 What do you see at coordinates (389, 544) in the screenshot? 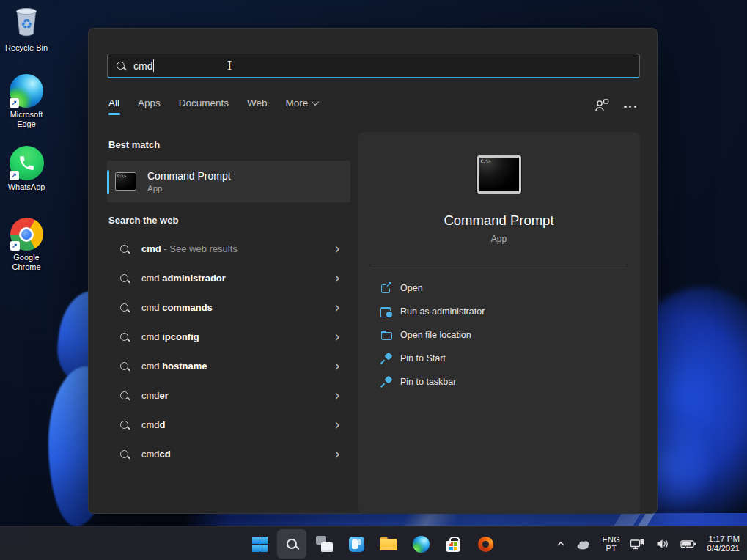
I see `taskbar-file-explorer-button` at bounding box center [389, 544].